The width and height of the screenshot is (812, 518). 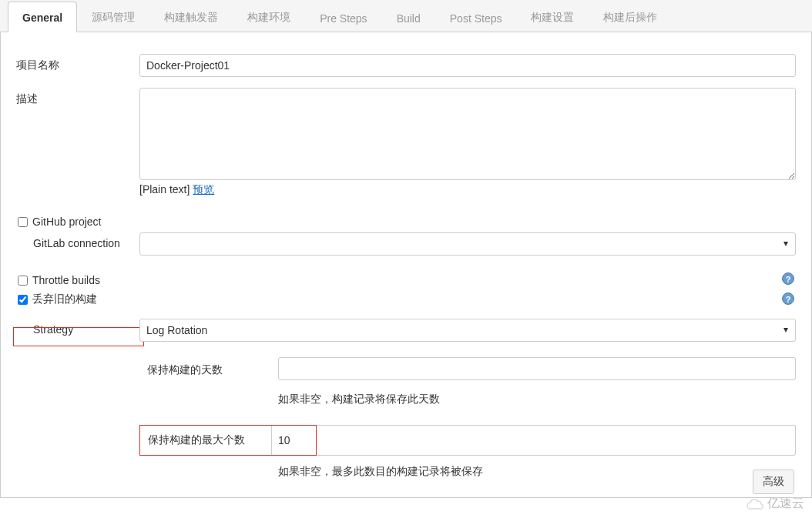 I want to click on keep-days-input, so click(x=537, y=369).